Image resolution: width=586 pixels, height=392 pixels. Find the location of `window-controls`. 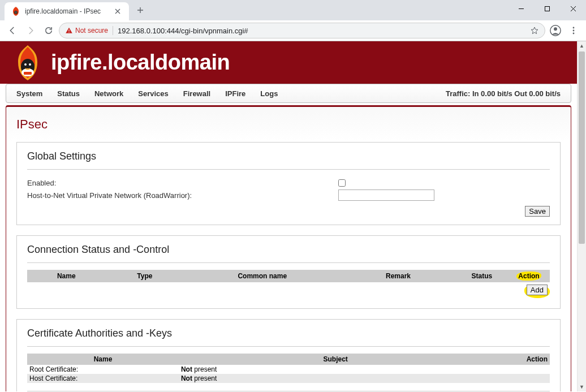

window-controls is located at coordinates (547, 10).